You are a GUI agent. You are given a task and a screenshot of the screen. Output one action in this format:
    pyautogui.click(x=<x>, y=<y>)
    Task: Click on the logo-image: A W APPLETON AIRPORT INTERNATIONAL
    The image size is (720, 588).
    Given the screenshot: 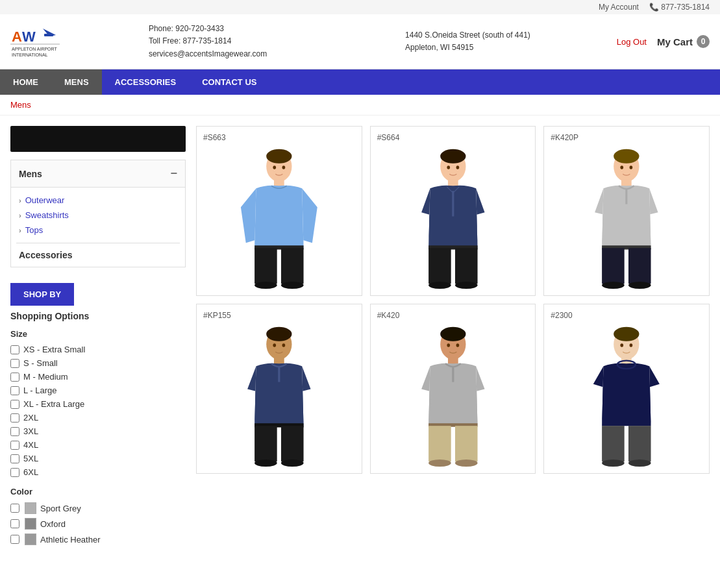 What is the action you would take?
    pyautogui.click(x=36, y=42)
    